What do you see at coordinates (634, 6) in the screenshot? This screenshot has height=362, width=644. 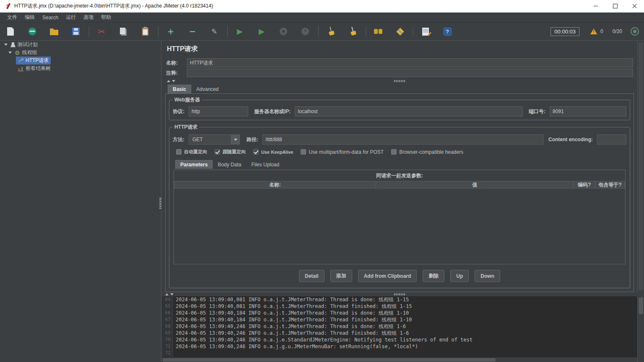 I see `close-button` at bounding box center [634, 6].